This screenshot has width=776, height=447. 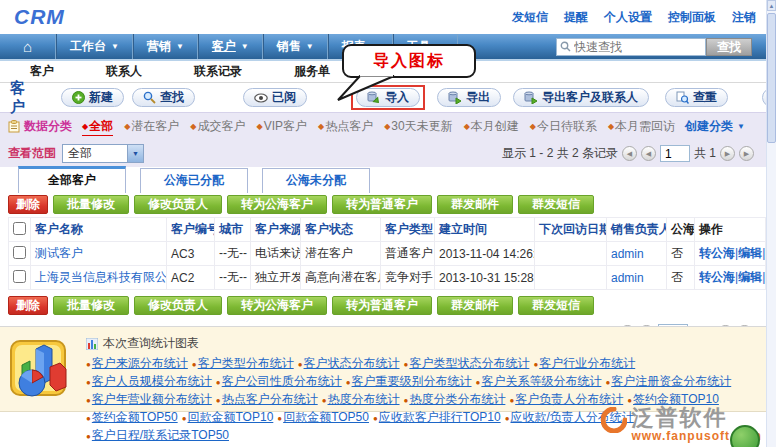 I want to click on stat-link: ●客户关系等级分布统计, so click(x=539, y=381).